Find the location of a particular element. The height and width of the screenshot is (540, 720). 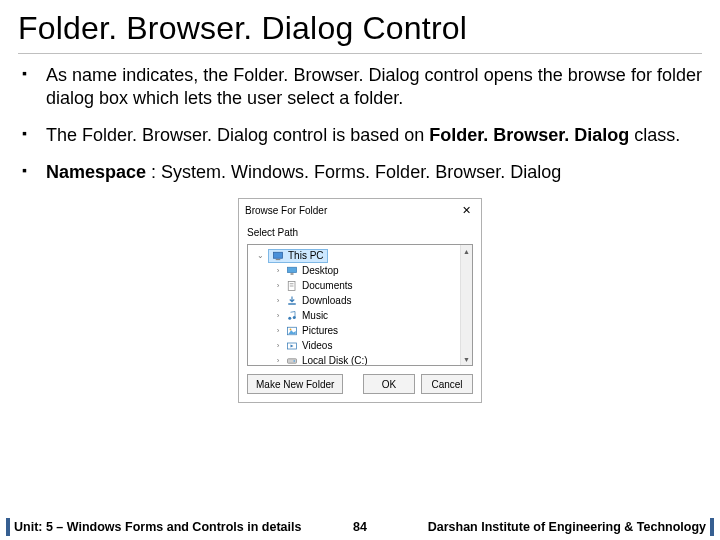

tree-node-selected: This PC is located at coordinates (298, 256).